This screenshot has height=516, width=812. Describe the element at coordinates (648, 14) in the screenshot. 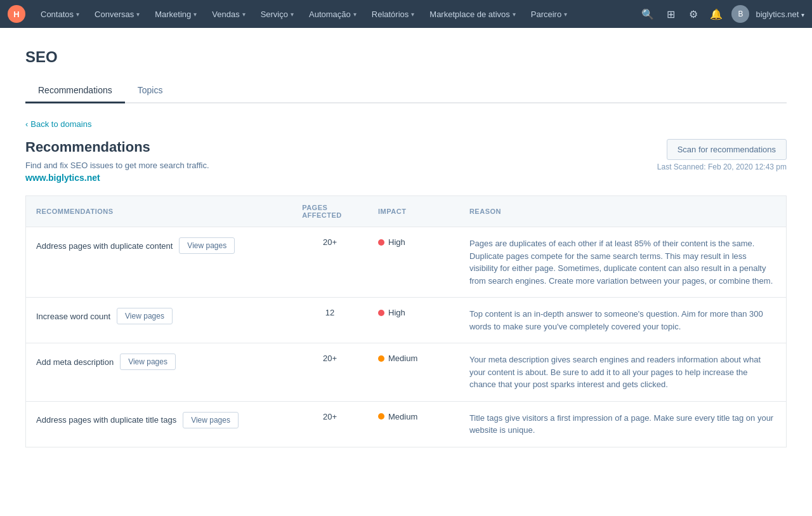

I see `search-icon: 🔍` at that location.